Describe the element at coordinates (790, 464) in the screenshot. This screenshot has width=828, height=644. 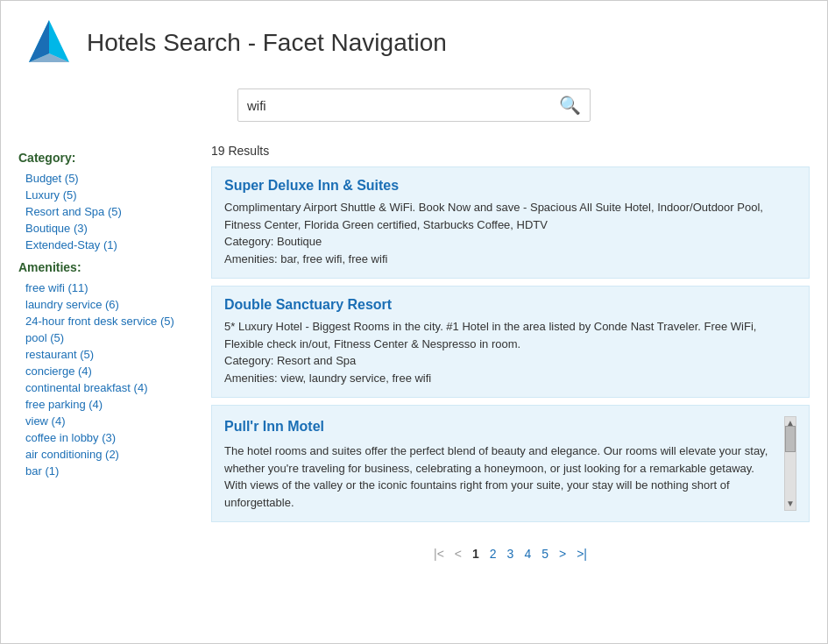
I see `scrollbar: ▲ ▼` at that location.